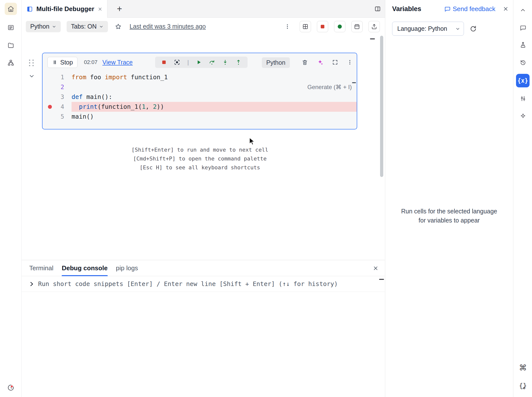 Image resolution: width=532 pixels, height=397 pixels. I want to click on code-line: 4 print(function_1(0, 0)), so click(200, 107).